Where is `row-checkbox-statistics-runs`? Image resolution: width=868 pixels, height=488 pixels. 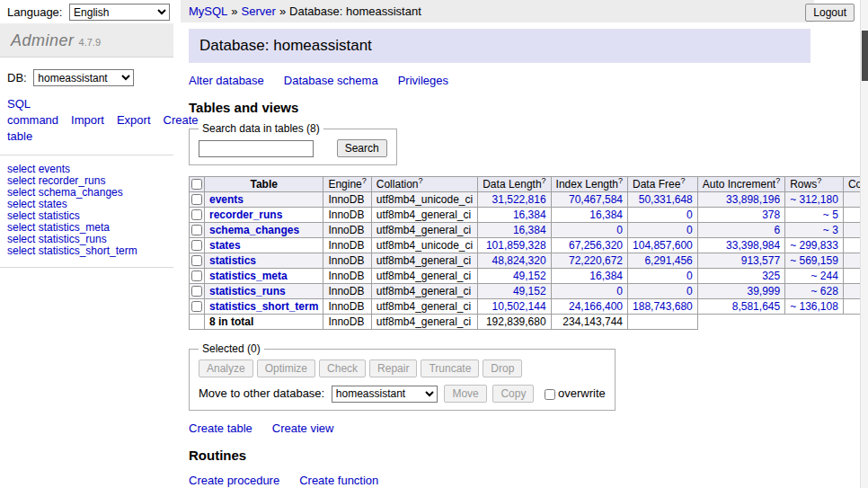
row-checkbox-statistics-runs is located at coordinates (197, 291).